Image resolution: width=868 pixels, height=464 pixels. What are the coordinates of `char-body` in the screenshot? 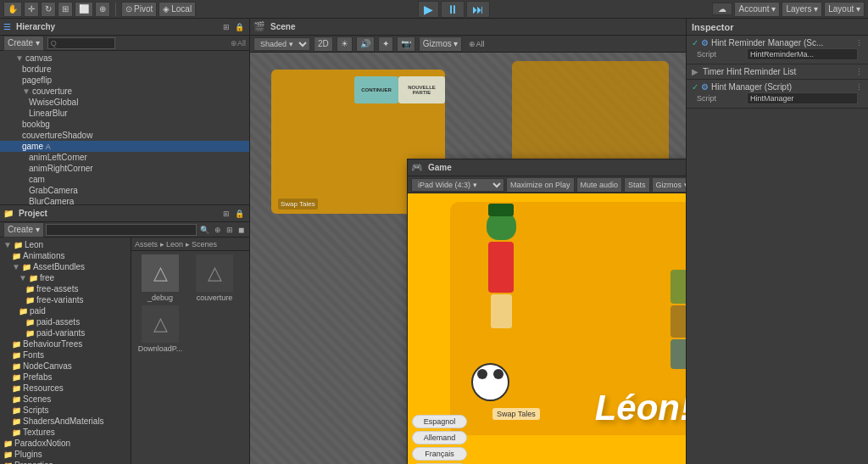 It's located at (501, 267).